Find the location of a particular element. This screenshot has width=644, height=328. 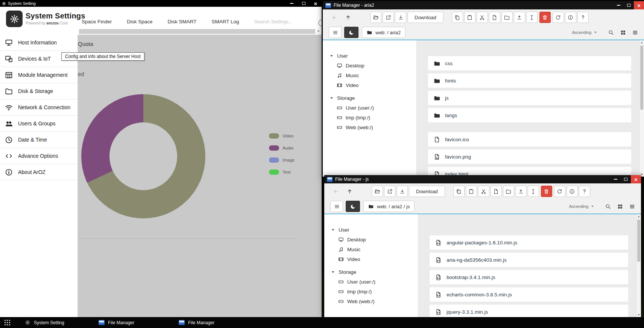

file-manager-titlebar: File Manager - js × is located at coordinates (483, 179).